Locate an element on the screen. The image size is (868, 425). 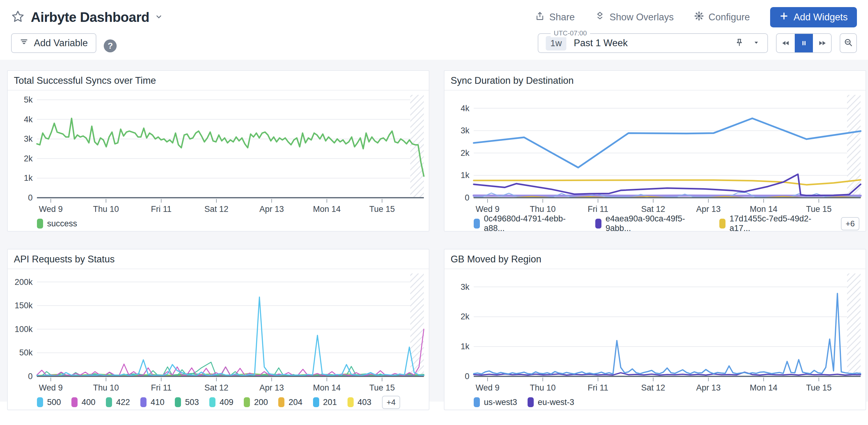
pause-button is located at coordinates (804, 43).